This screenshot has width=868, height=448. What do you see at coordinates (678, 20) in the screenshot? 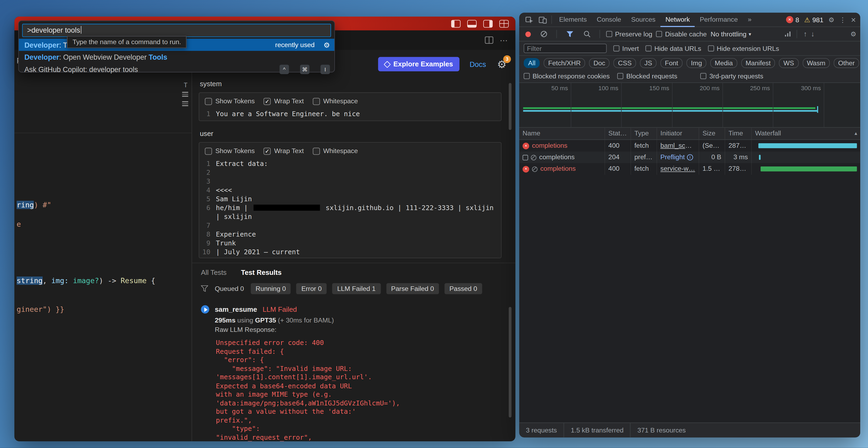
I see `devtools-tab-network: Network` at bounding box center [678, 20].